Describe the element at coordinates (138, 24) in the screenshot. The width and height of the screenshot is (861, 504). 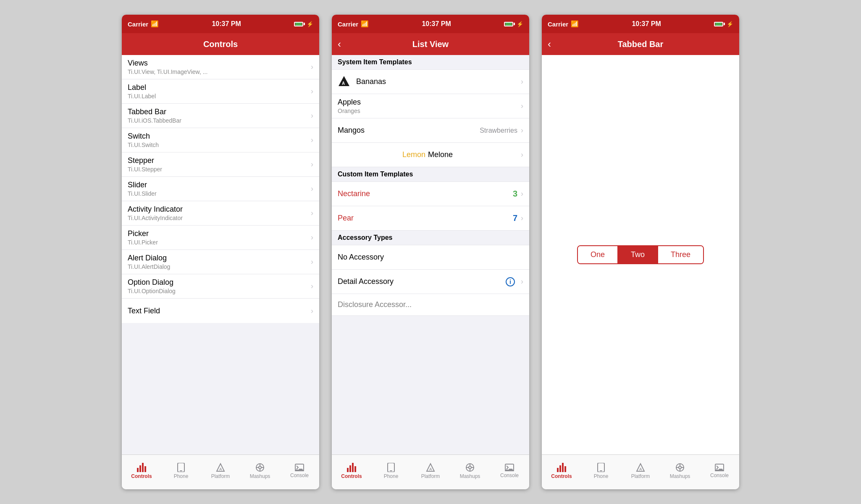
I see `carrier-label-1: Carrier` at that location.